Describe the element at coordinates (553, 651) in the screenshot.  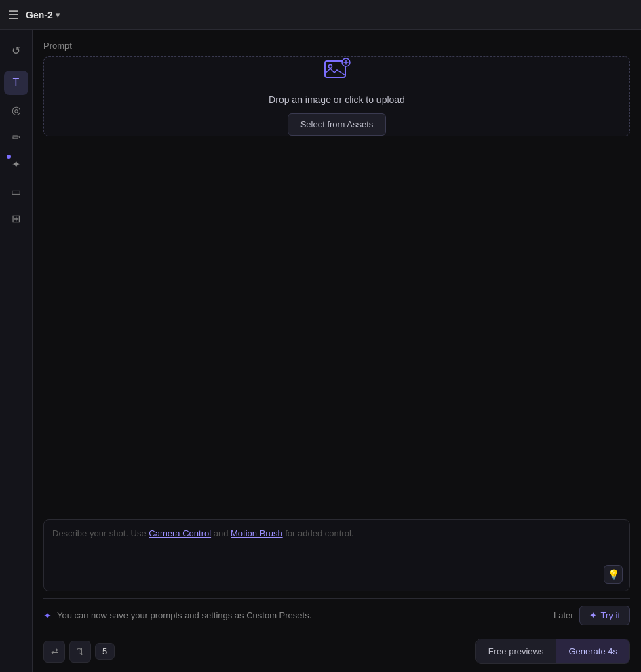
I see `bottom-right-controls: Free previews Generate 4s` at that location.